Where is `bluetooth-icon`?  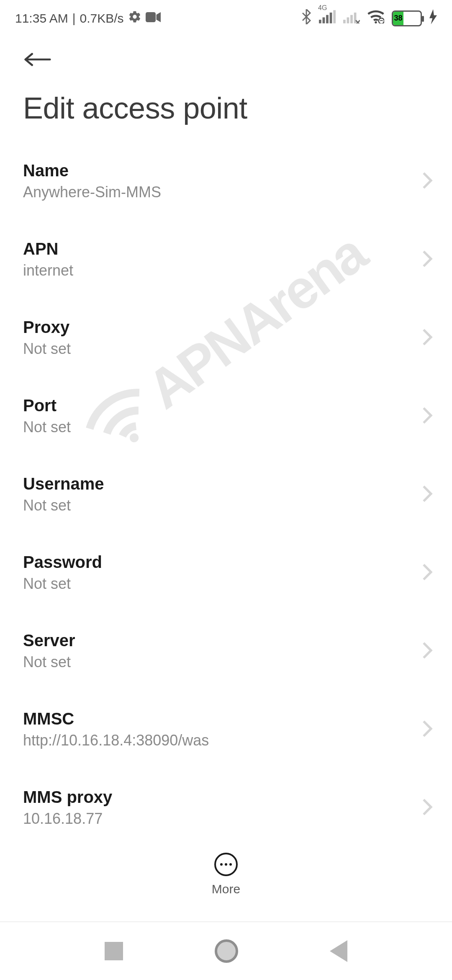
bluetooth-icon is located at coordinates (306, 18).